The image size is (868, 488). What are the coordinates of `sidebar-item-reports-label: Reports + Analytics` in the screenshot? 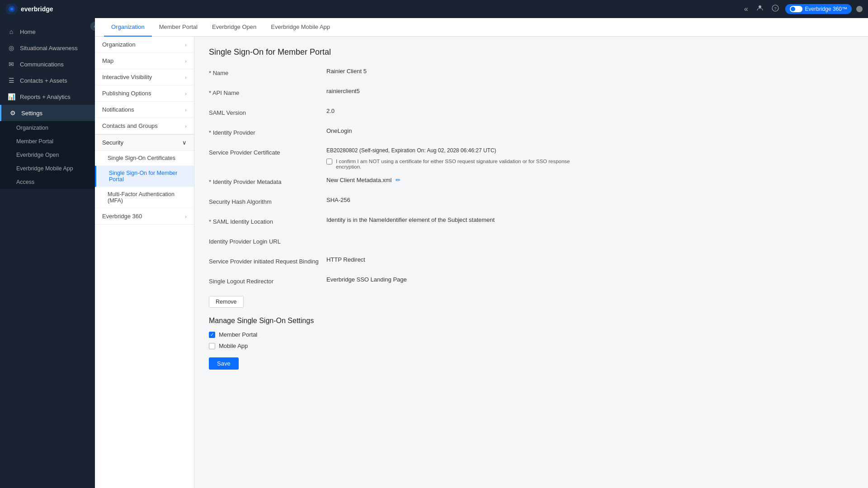 It's located at (45, 97).